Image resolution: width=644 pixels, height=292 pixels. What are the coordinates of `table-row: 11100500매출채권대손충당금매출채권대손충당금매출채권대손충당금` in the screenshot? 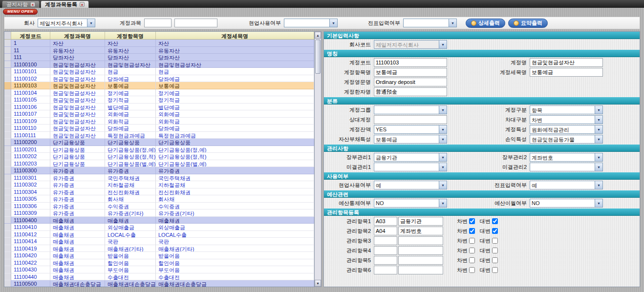 It's located at (159, 283).